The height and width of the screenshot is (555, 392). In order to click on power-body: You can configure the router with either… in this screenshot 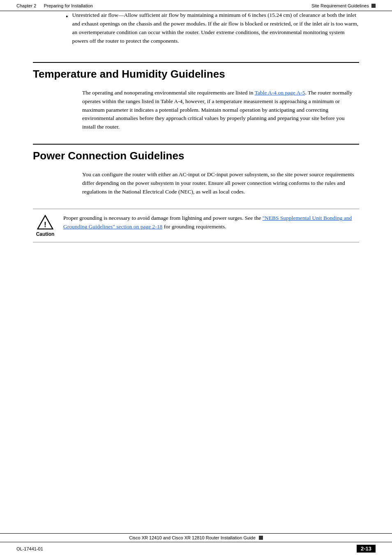, I will do `click(196, 183)`.